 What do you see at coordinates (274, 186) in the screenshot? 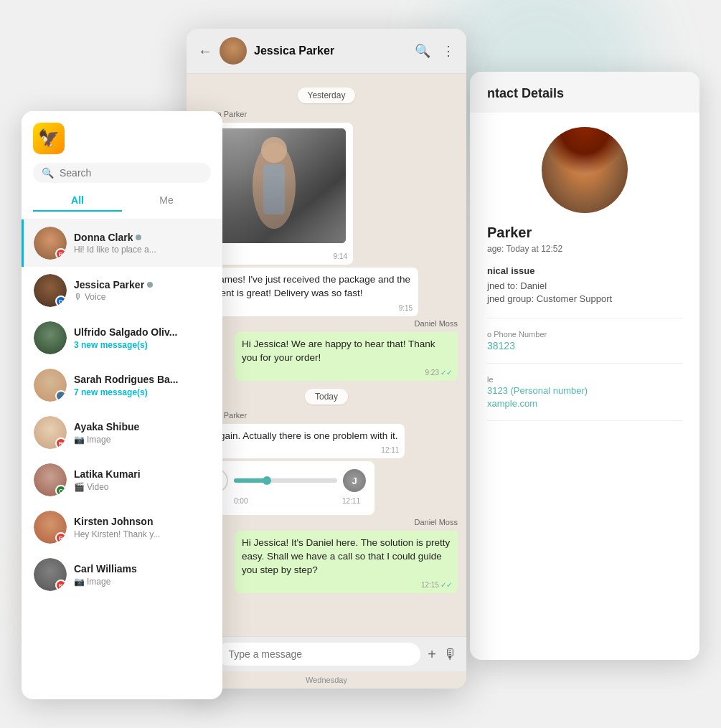
I see `msg-image` at bounding box center [274, 186].